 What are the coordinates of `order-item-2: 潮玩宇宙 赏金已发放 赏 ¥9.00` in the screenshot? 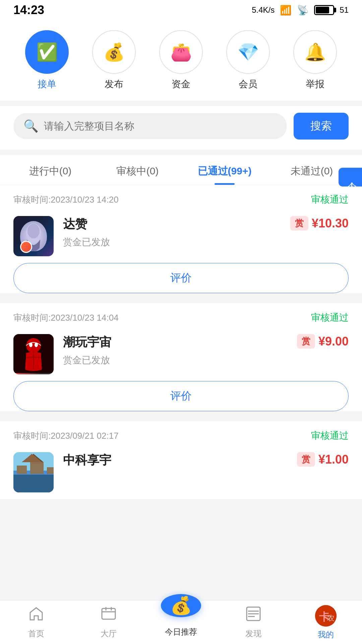 It's located at (181, 356).